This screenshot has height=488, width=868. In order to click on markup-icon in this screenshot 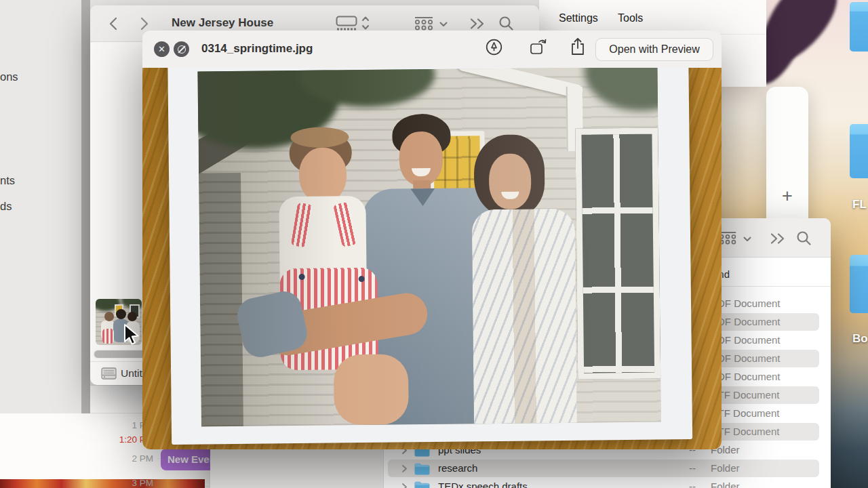, I will do `click(494, 47)`.